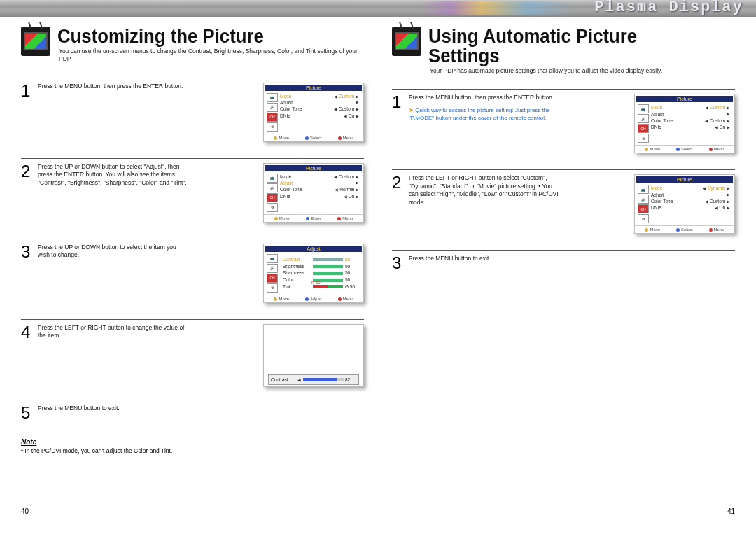  I want to click on page-intro: Your PDP has automatic picture settings …, so click(582, 71).